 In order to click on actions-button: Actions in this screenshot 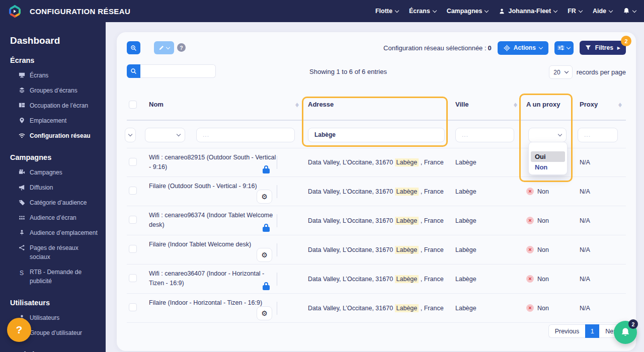, I will do `click(523, 48)`.